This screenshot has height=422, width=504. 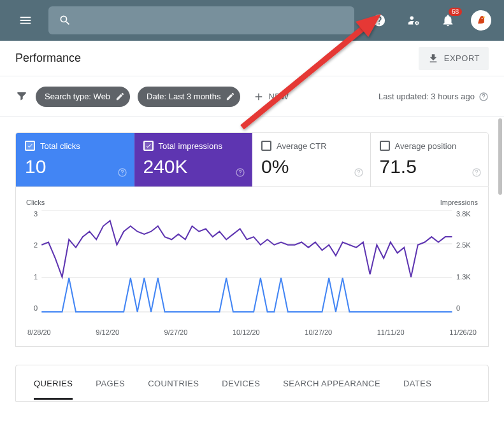 What do you see at coordinates (467, 261) in the screenshot?
I see `y-right-ticks: 3.8K 2.5K 1.3K 0` at bounding box center [467, 261].